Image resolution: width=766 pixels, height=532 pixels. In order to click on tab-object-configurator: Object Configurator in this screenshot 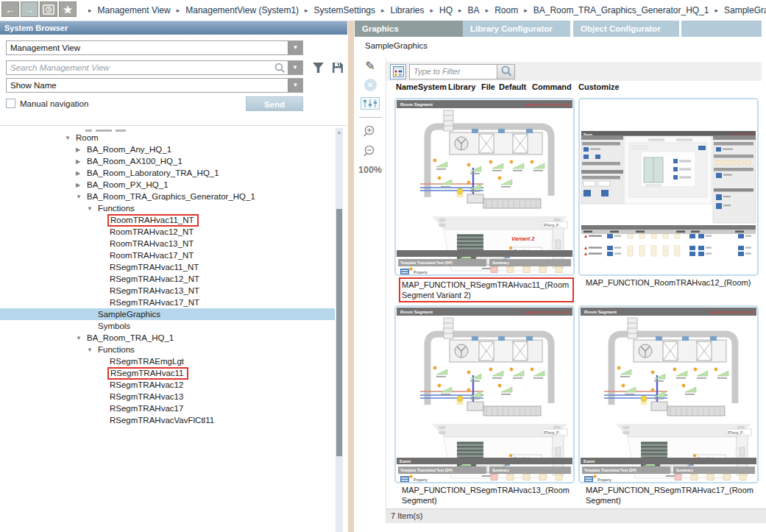, I will do `click(627, 29)`.